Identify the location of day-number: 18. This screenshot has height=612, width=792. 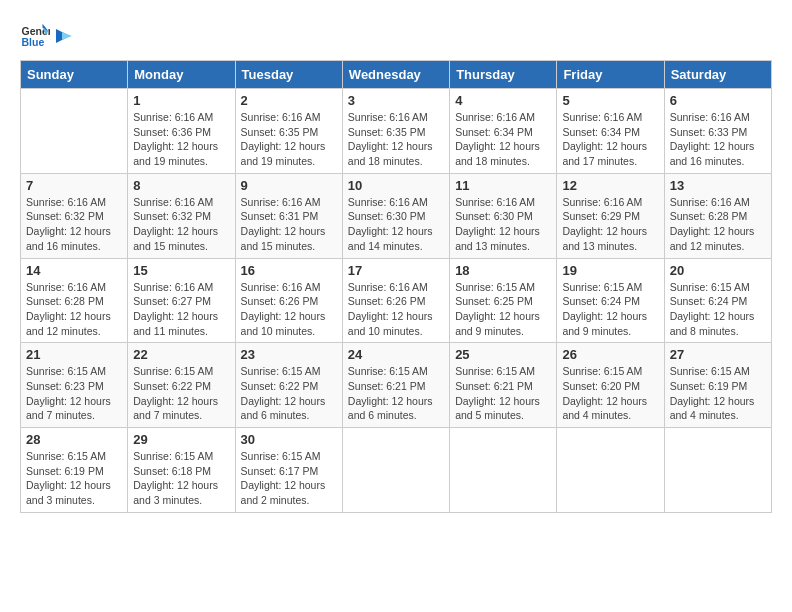
(503, 270).